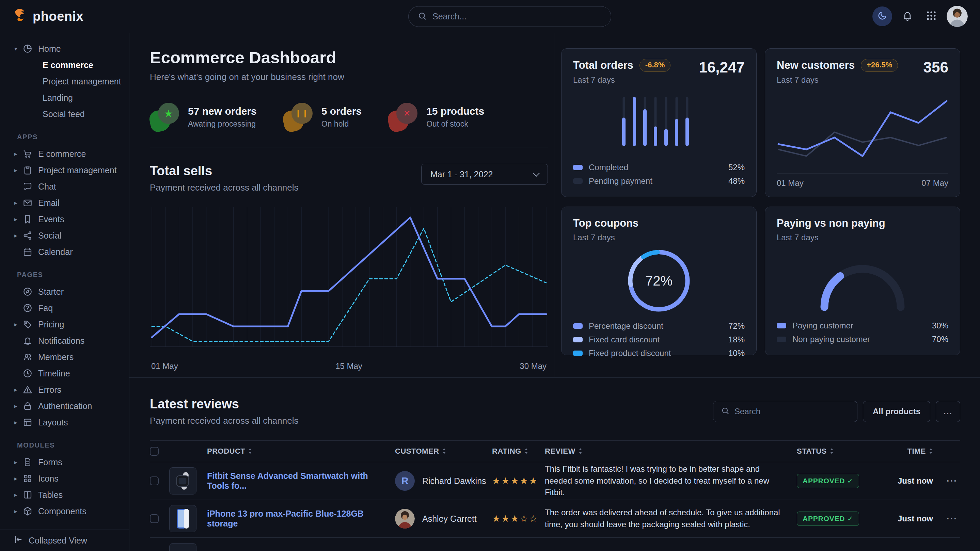 This screenshot has height=551, width=980. What do you see at coordinates (50, 495) in the screenshot?
I see `sidebar-item-label: Tables` at bounding box center [50, 495].